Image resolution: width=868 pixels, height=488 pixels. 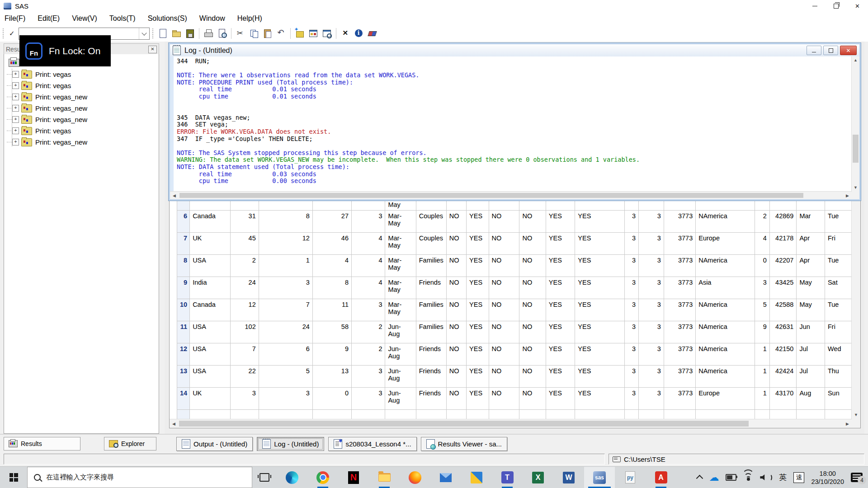 I want to click on menu-solutions-s: Solutions(S), so click(x=167, y=19).